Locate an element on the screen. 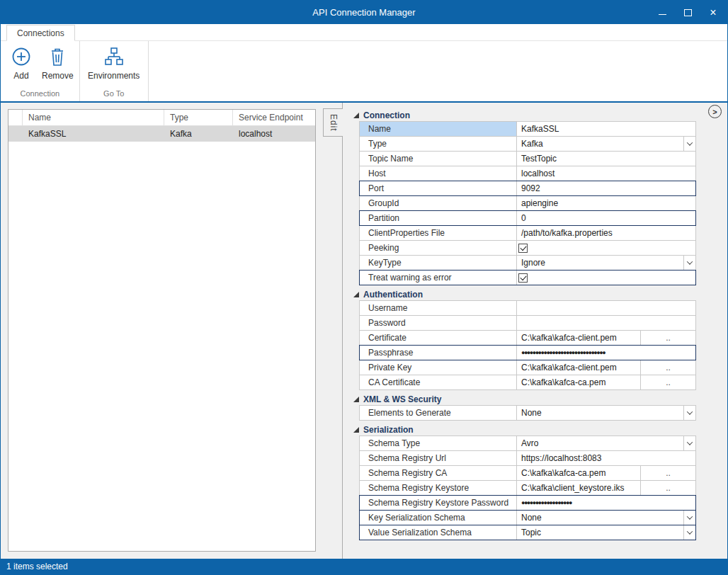  property-label: Schema Registry CA is located at coordinates (438, 473).